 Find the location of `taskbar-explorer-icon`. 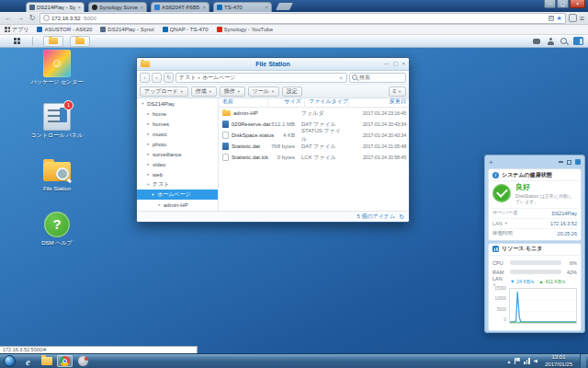

taskbar-explorer-icon is located at coordinates (46, 361).